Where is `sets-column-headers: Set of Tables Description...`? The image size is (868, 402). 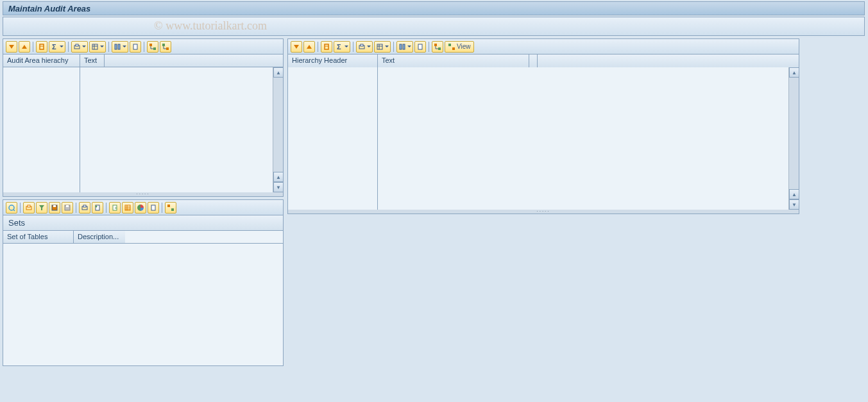
sets-column-headers: Set of Tables Description... is located at coordinates (143, 237).